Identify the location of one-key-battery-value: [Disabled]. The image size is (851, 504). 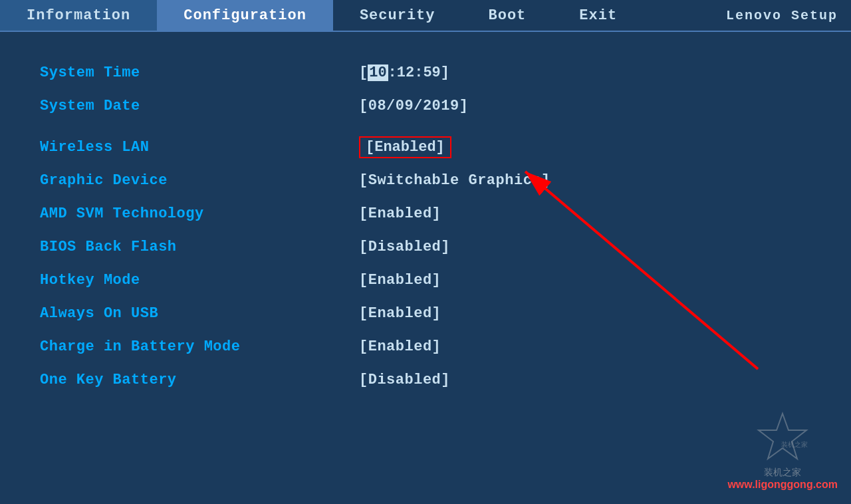
(404, 380).